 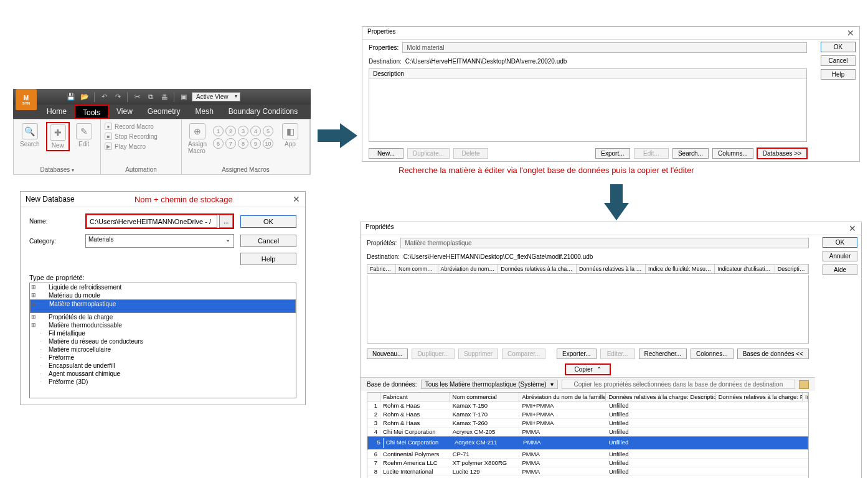 What do you see at coordinates (163, 357) in the screenshot?
I see `tree-item: Préforme` at bounding box center [163, 357].